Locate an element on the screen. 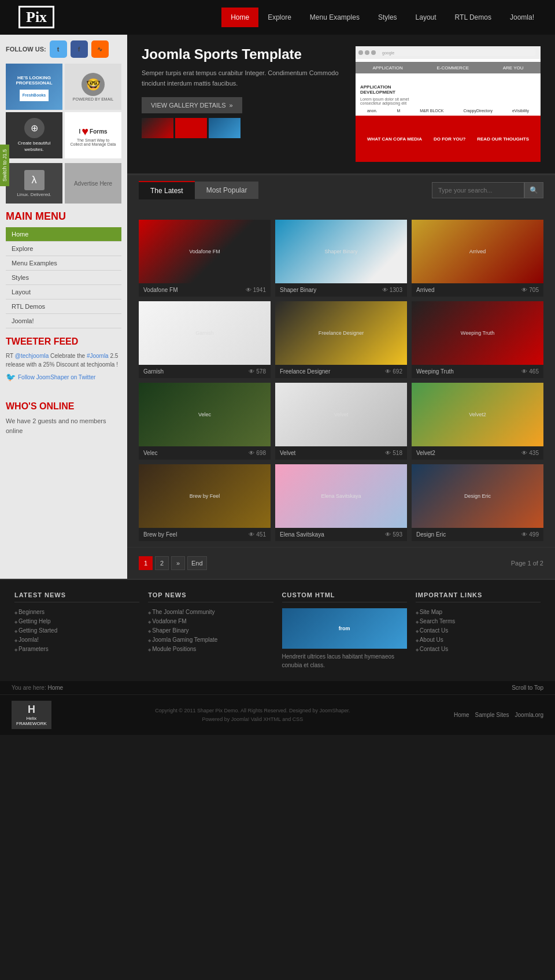  gallery-item: Velec Velec 👁 698 is located at coordinates (205, 421).